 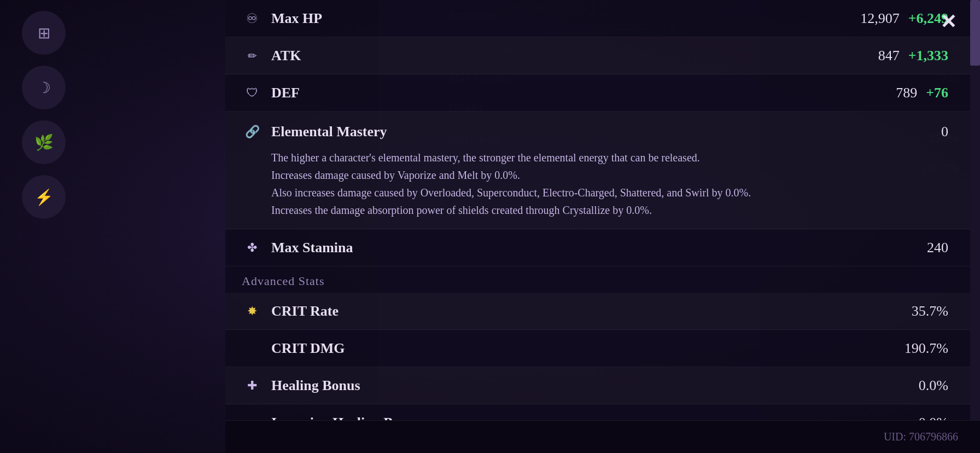 I want to click on stat-row-incoming-healing: Incoming Healing Bonus 0.0%, so click(x=598, y=413).